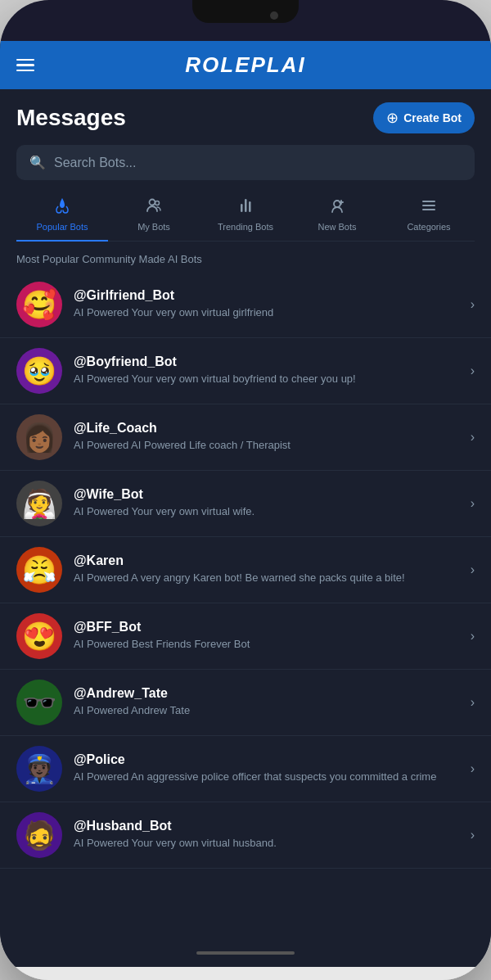 This screenshot has width=491, height=980. Describe the element at coordinates (246, 218) in the screenshot. I see `tab-trending: Trending Bots` at that location.